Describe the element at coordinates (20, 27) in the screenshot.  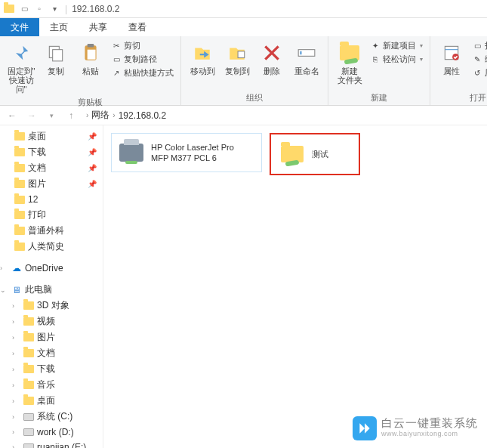
I see `tab-file: 文件` at that location.